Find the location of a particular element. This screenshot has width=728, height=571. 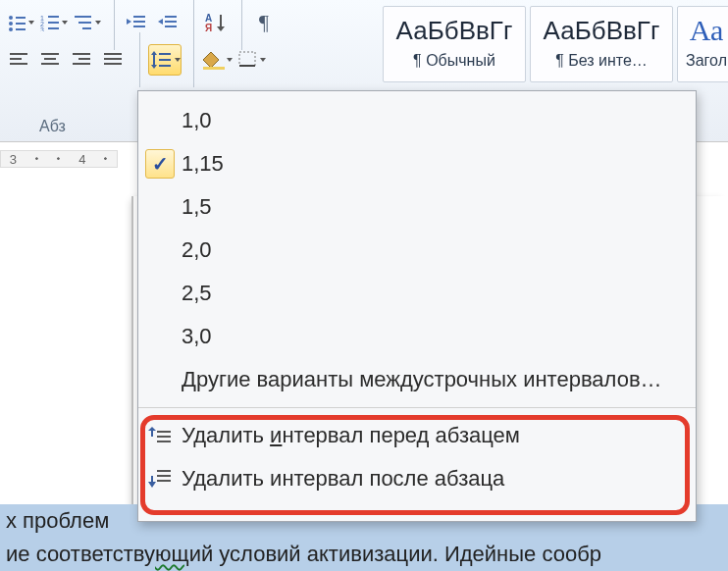

spacing-option-1.15: ✓ 1,15 is located at coordinates (417, 164).